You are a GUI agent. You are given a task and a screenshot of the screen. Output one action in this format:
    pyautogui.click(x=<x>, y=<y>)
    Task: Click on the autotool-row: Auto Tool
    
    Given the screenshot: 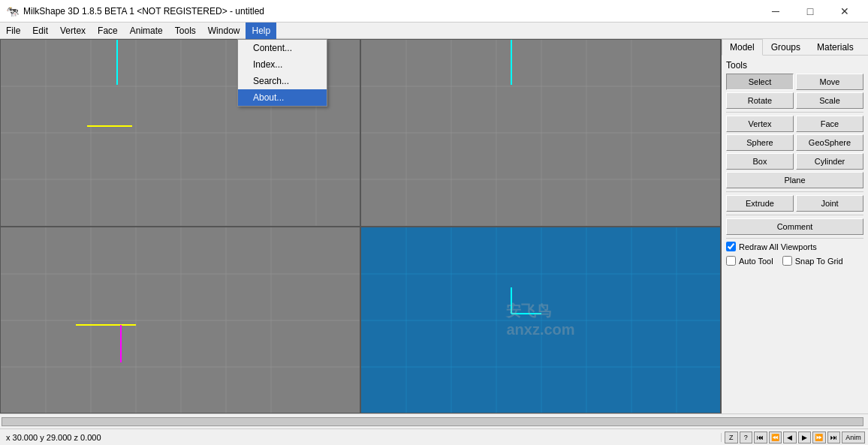 What is the action you would take?
    pyautogui.click(x=749, y=261)
    